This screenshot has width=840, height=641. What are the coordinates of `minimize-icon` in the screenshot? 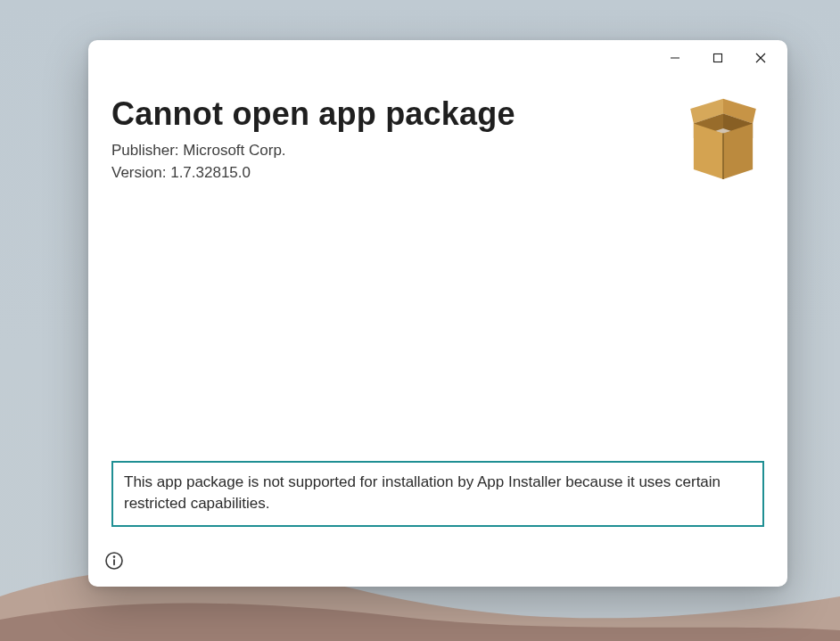 It's located at (675, 58).